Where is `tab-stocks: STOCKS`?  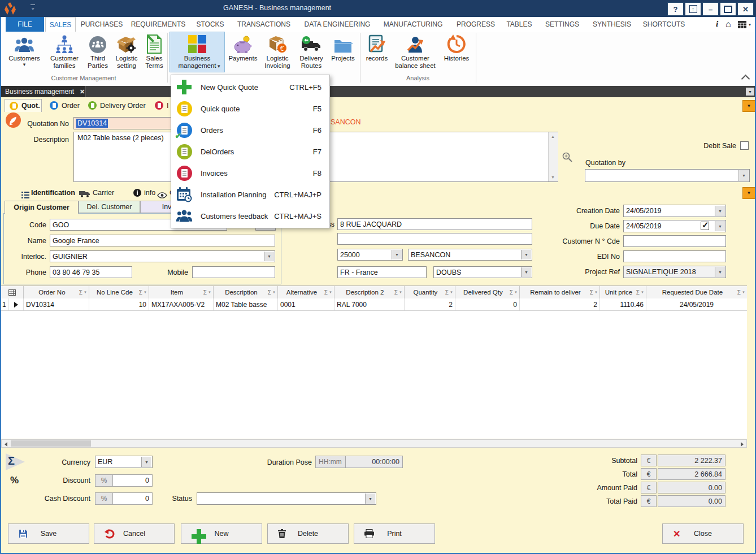
tab-stocks: STOCKS is located at coordinates (210, 24).